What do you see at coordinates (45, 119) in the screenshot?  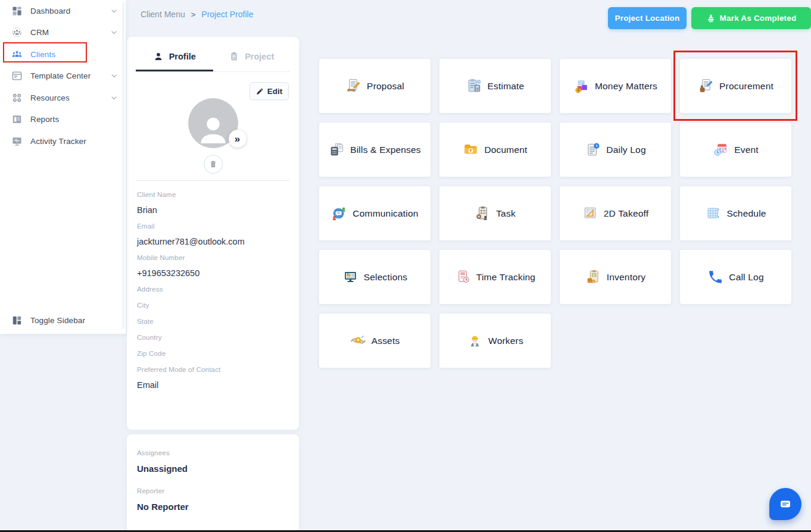 I see `sidebar-item-label: Reports` at bounding box center [45, 119].